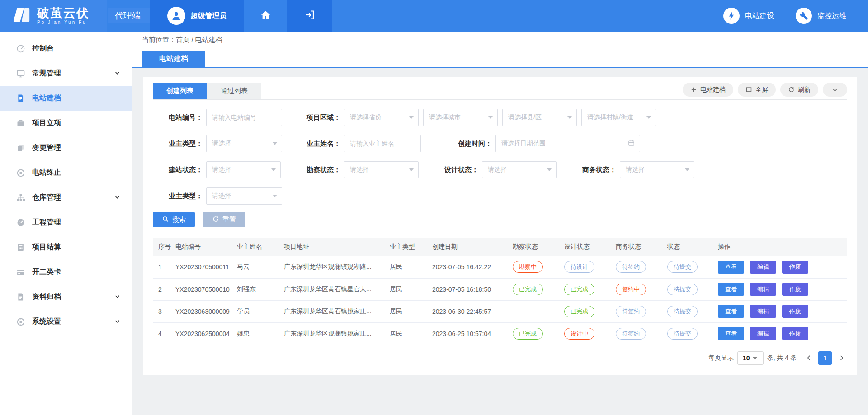 This screenshot has width=868, height=415. I want to click on gauge-icon, so click(21, 223).